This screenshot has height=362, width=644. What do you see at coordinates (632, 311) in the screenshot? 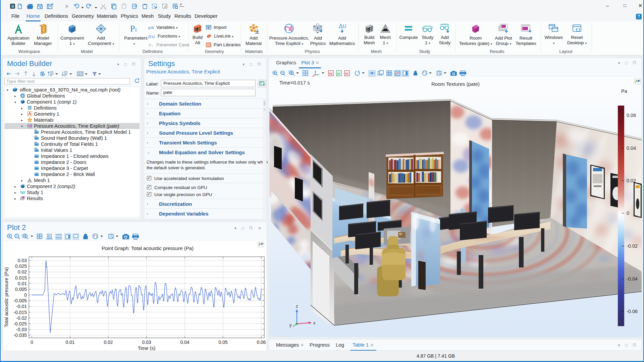
I see `svg-text: -0.06` at bounding box center [632, 311].